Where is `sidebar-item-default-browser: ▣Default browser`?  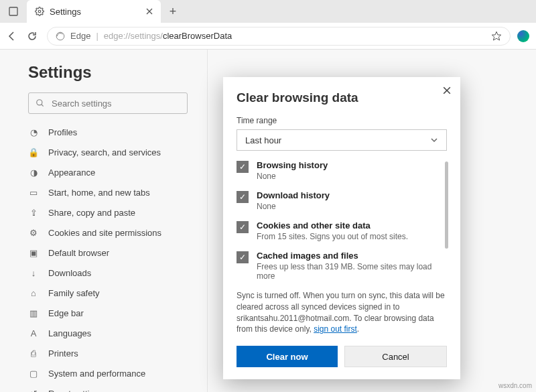 sidebar-item-default-browser: ▣Default browser is located at coordinates (108, 253).